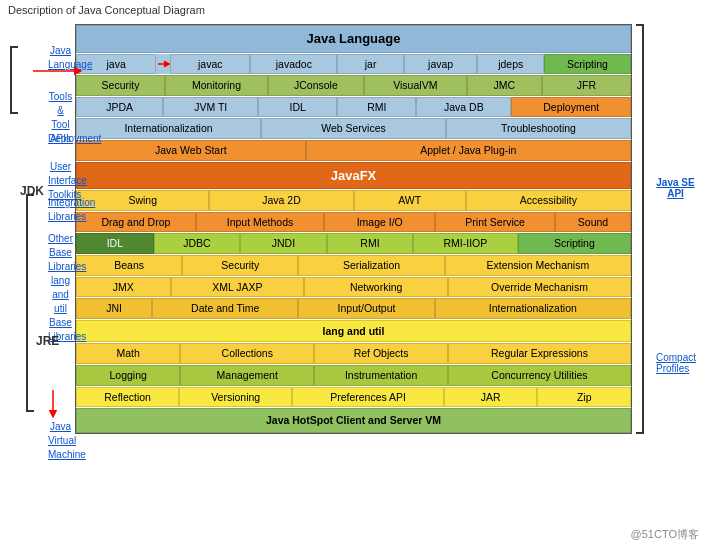 The height and width of the screenshot is (550, 707). What do you see at coordinates (191, 150) in the screenshot?
I see `cell-java-web-start: Java Web Start` at bounding box center [191, 150].